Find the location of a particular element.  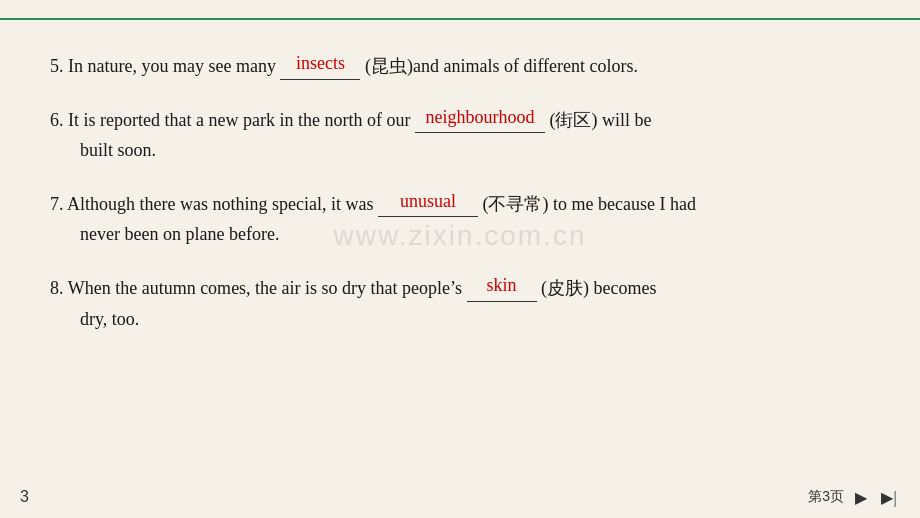

item-number: 6. is located at coordinates (57, 120).